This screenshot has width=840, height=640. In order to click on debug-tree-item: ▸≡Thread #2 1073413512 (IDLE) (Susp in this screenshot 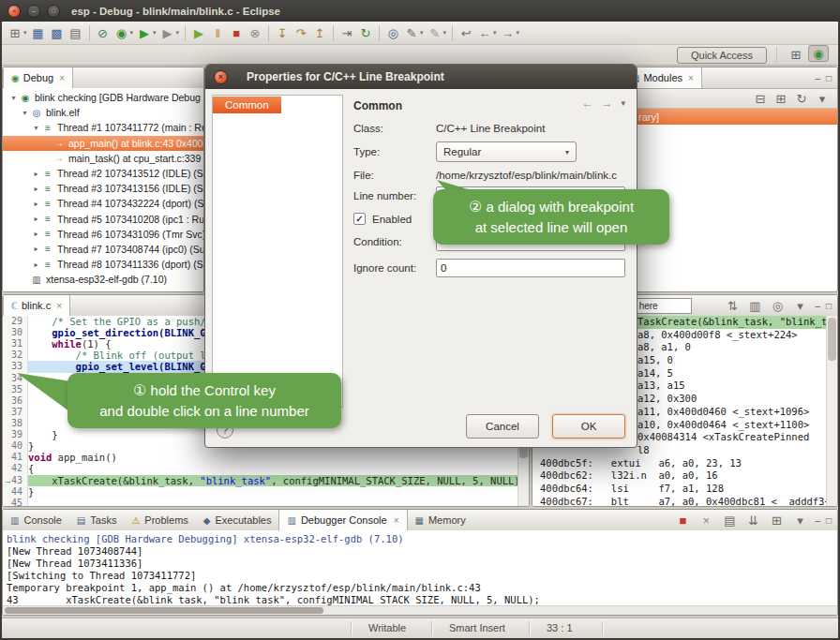, I will do `click(103, 173)`.